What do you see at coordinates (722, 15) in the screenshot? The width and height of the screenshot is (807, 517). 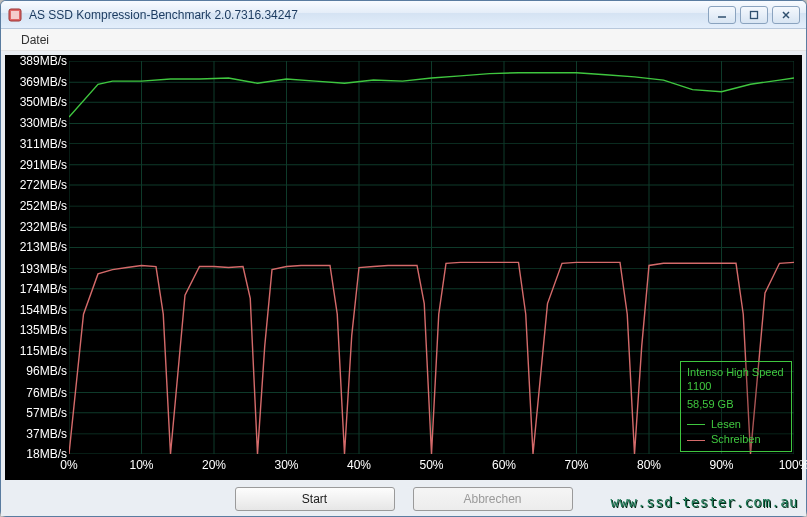 I see `minimize-button` at bounding box center [722, 15].